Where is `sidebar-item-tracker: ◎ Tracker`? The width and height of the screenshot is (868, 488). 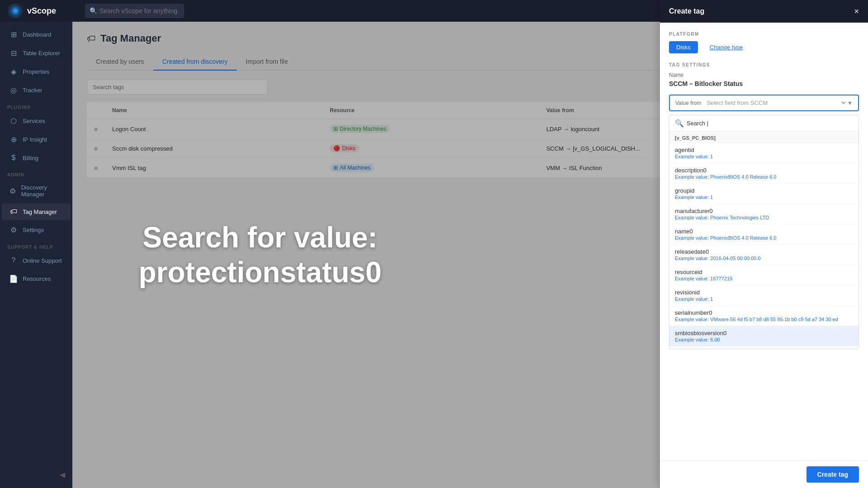
sidebar-item-tracker: ◎ Tracker is located at coordinates (36, 90).